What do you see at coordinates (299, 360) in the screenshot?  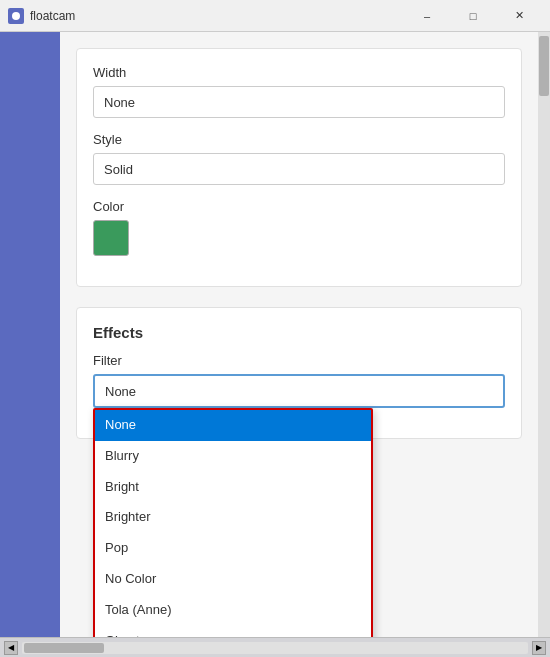 I see `filter-label: Filter` at bounding box center [299, 360].